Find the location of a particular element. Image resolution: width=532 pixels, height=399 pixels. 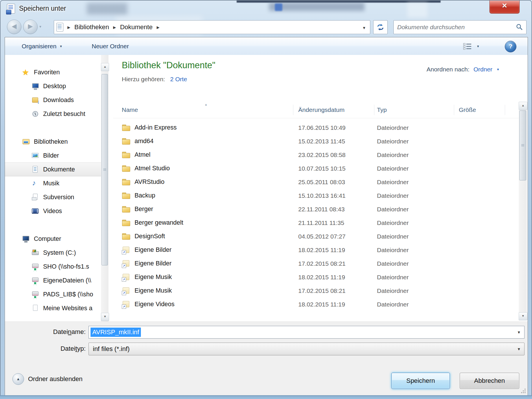

column-header-name: Name is located at coordinates (210, 110).